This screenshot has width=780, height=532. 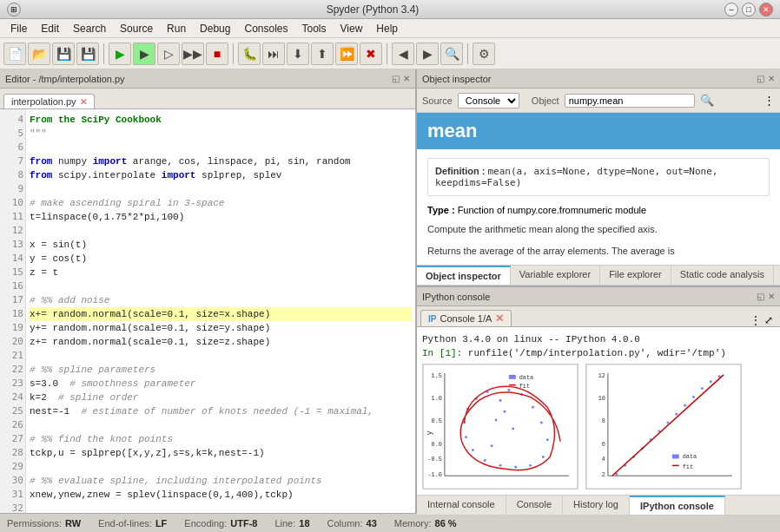 I want to click on save-file-btn: 💾, so click(x=63, y=54).